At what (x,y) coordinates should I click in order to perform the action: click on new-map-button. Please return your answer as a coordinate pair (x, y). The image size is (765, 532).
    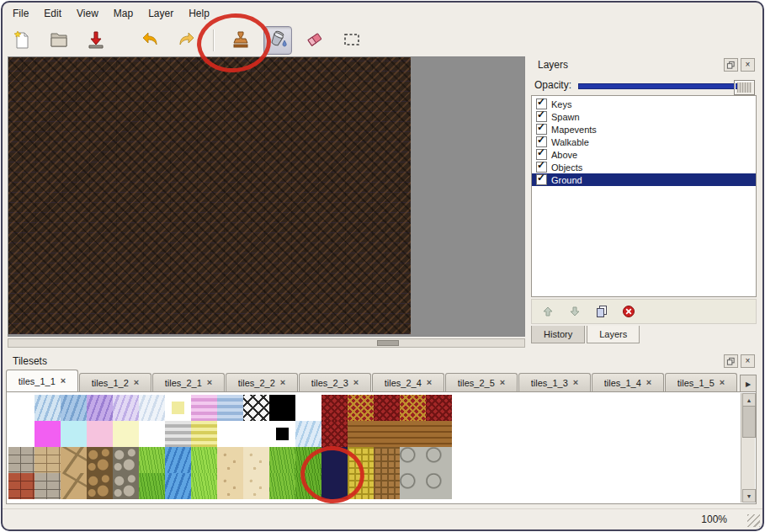
    Looking at the image, I should click on (22, 40).